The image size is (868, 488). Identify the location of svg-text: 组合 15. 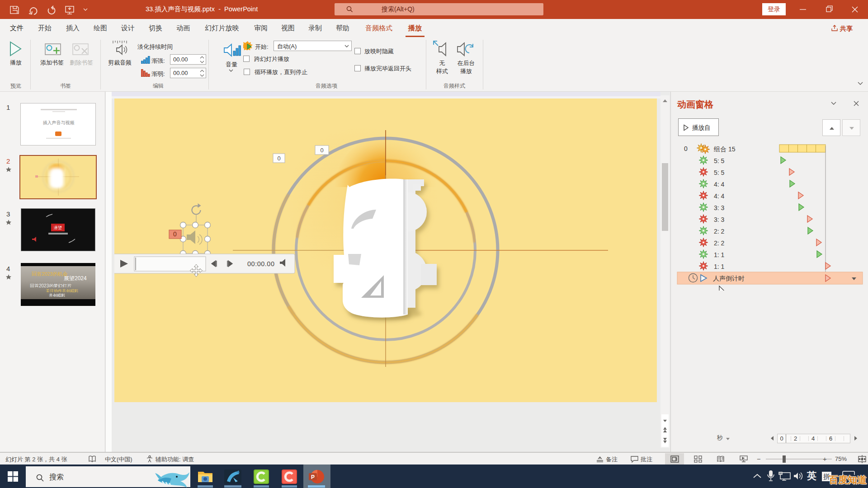
(724, 149).